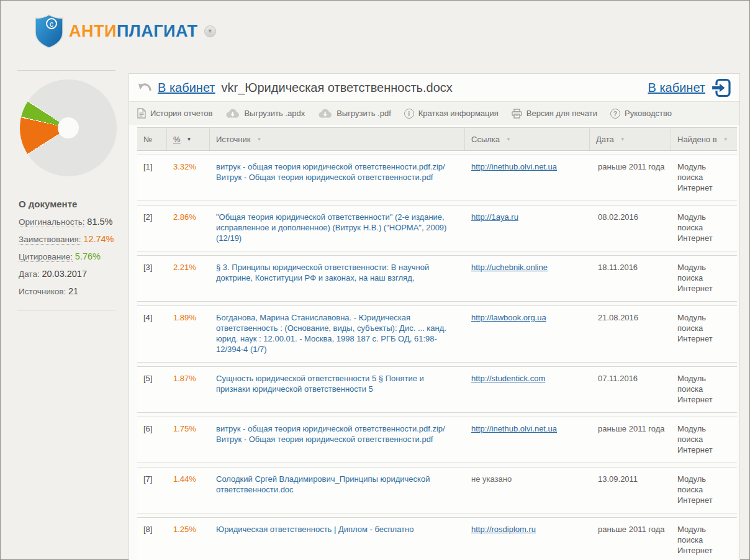 The width and height of the screenshot is (750, 560). Describe the element at coordinates (68, 274) in the screenshot. I see `stat-date: Дата: 20.03.2017` at that location.